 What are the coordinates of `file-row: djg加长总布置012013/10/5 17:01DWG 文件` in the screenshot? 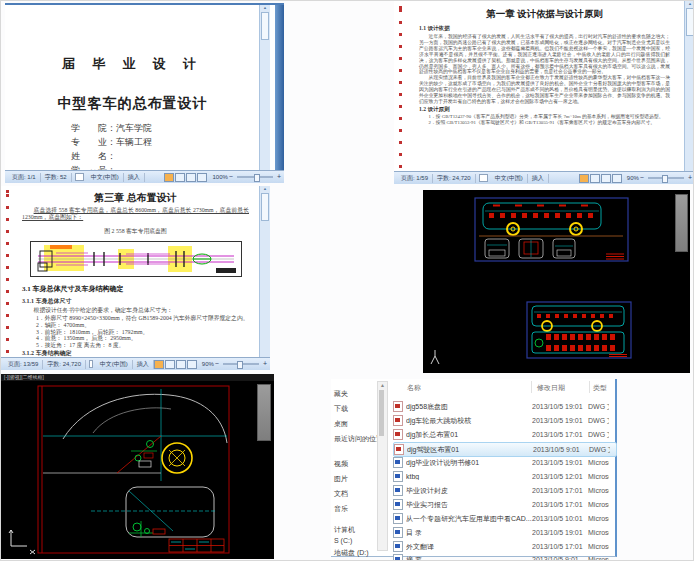 It's located at (504, 434).